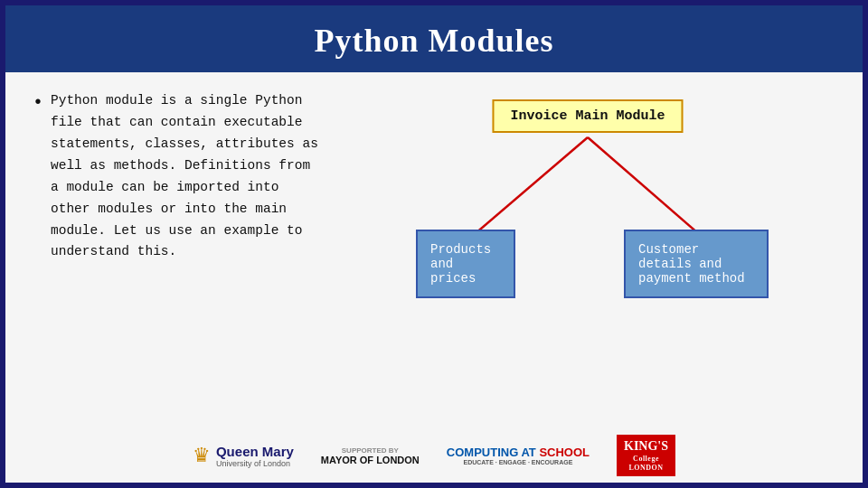  I want to click on logo-computing-at-school: COMPUTING AT SCHOOL EDUCATE · ENGAGE · E…, so click(518, 455).